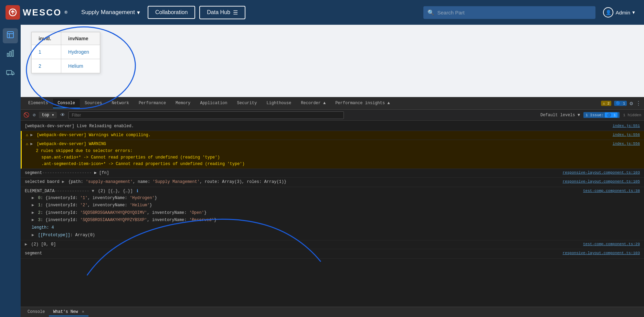  Describe the element at coordinates (10, 54) in the screenshot. I see `sidebar-item-analytics` at that location.